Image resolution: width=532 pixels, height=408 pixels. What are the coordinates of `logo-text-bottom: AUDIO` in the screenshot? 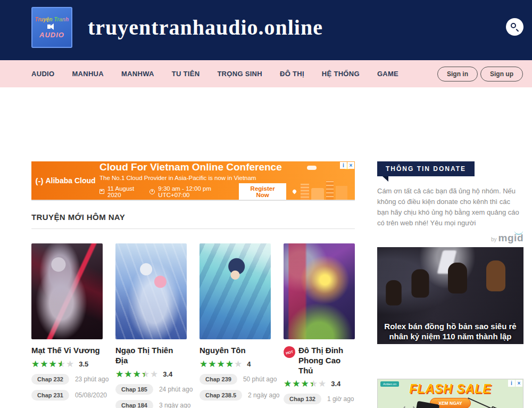 It's located at (52, 35).